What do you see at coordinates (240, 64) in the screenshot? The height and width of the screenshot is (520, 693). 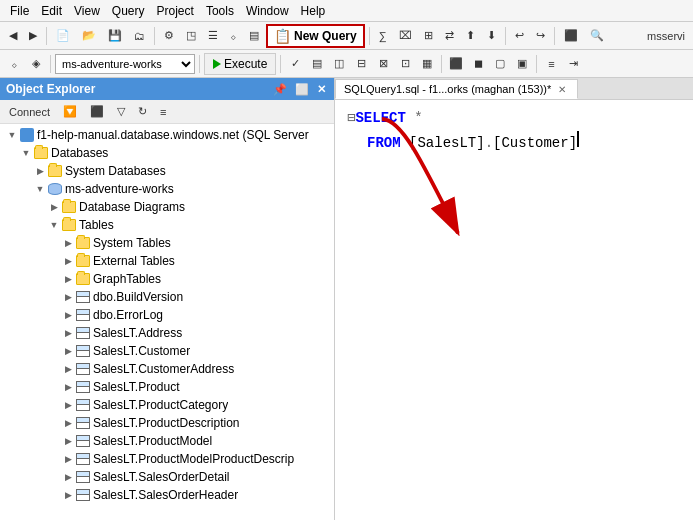 I see `execute-button: Execute` at bounding box center [240, 64].